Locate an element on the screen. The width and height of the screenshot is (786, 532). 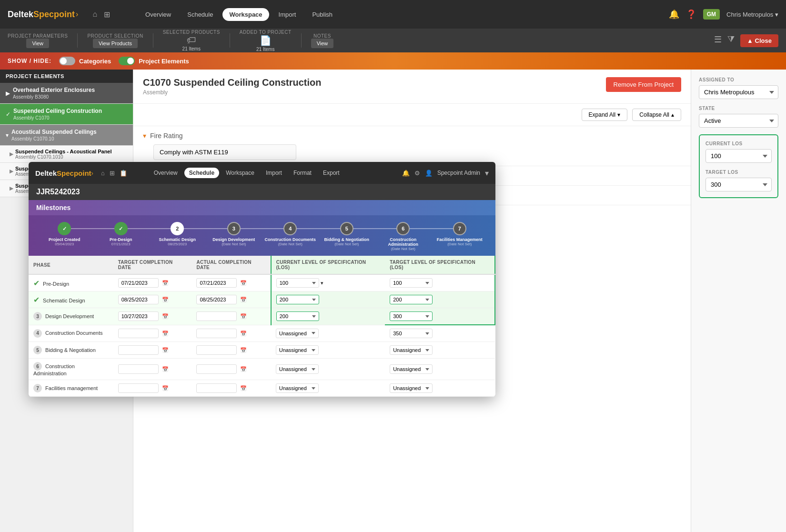
sched-nav-export: Export is located at coordinates (332, 173).